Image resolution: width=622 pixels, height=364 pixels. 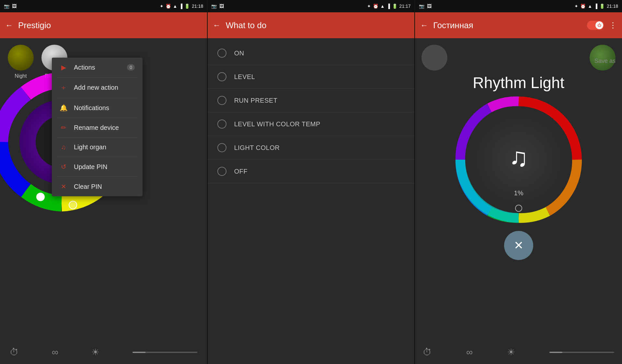 I want to click on clear-pin-label: Clear PIN, so click(x=104, y=187).